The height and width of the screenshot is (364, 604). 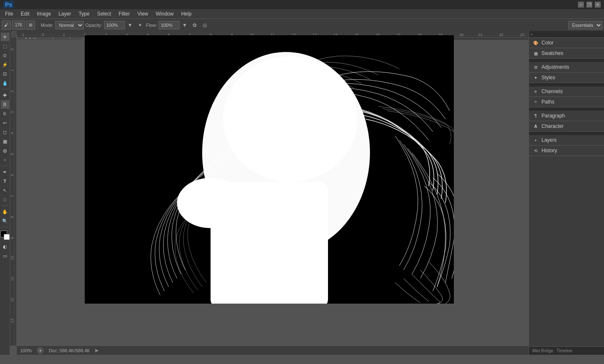 What do you see at coordinates (566, 67) in the screenshot?
I see `panel-adjustments-header: ⚙ Adjustments` at bounding box center [566, 67].